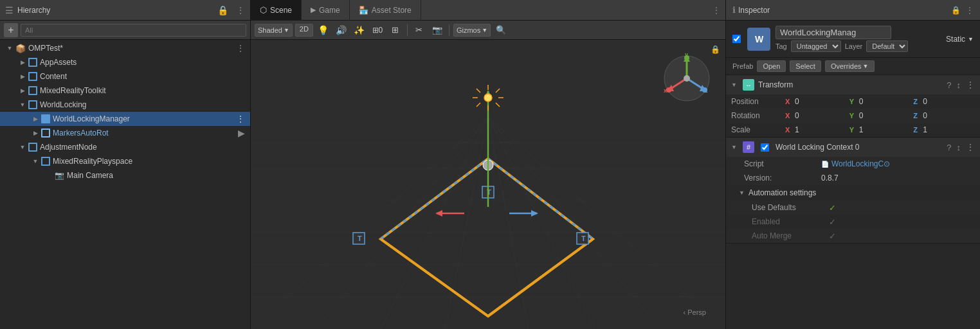 Image resolution: width=980 pixels, height=329 pixels. What do you see at coordinates (125, 161) in the screenshot?
I see `tree-item-mixedrealityplayspace: MixedRealityPlayspace` at bounding box center [125, 161].